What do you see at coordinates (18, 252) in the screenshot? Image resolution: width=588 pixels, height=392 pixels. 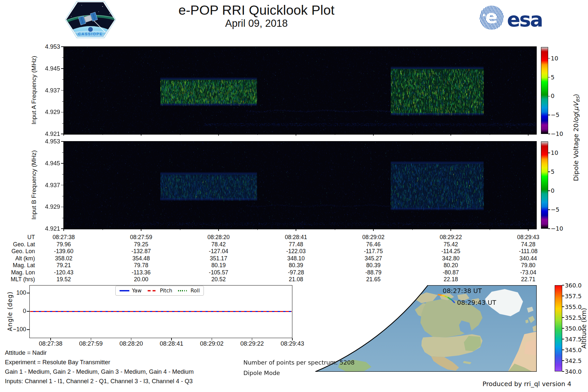 I see `ephemeris-row-label: Geo. Lon` at bounding box center [18, 252].